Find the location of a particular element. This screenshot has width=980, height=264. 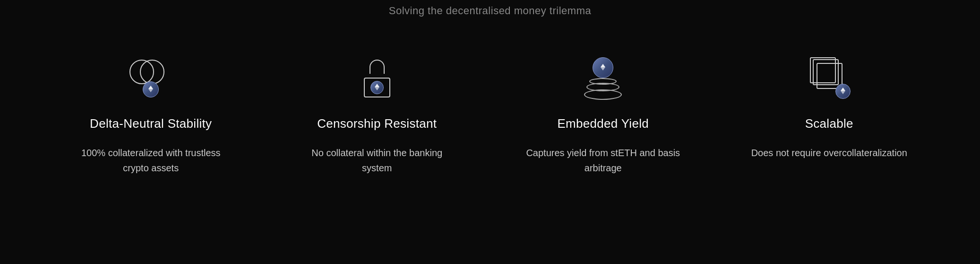

censorship-resistant-icon is located at coordinates (377, 79).